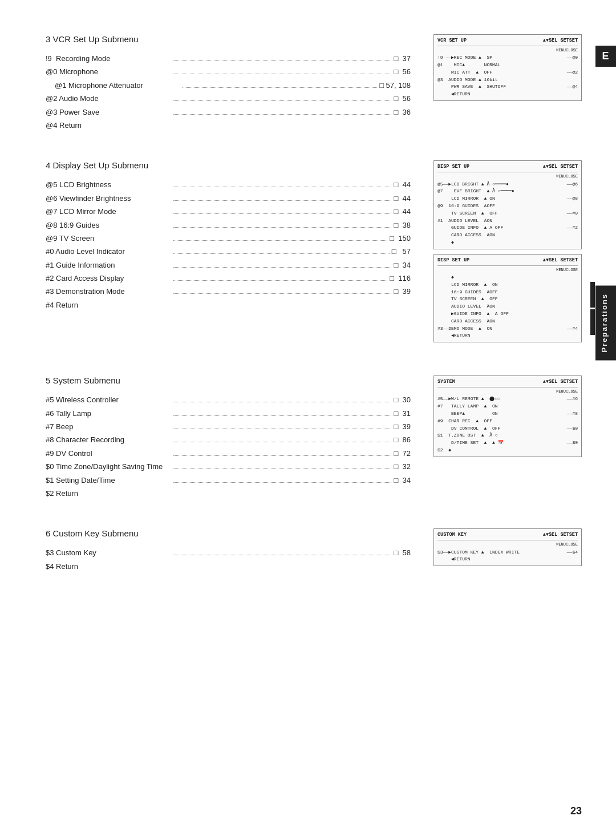 The width and height of the screenshot is (616, 840). Describe the element at coordinates (508, 322) in the screenshot. I see `diag-row: CARD ACCESS ÀON` at that location.